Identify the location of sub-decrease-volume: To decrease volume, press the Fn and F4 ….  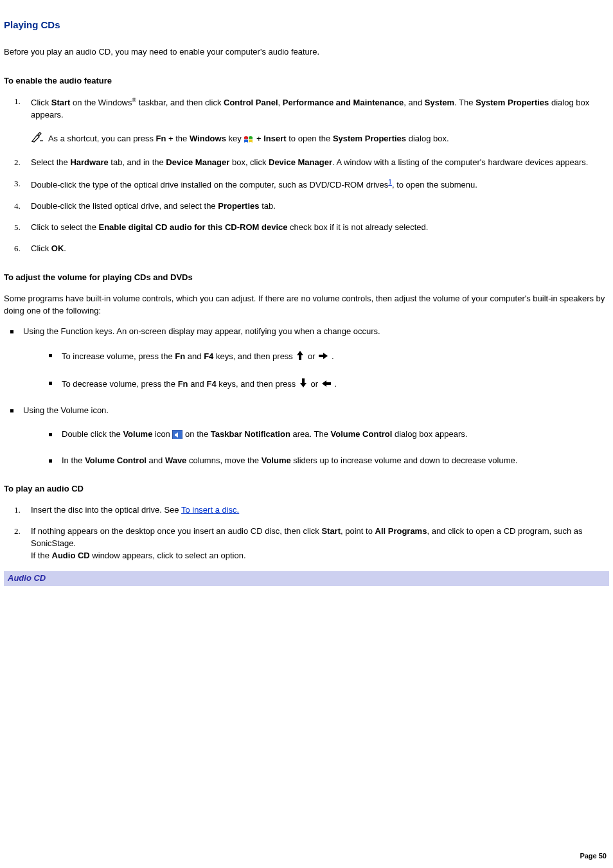
(326, 384).